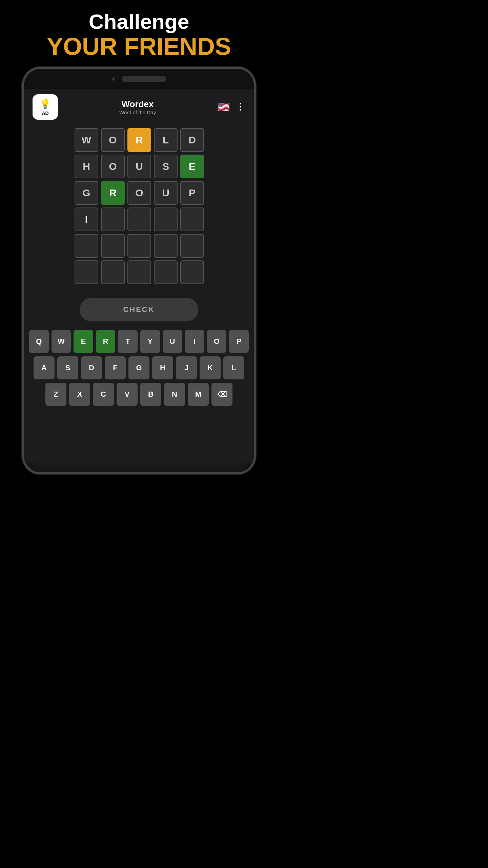 The image size is (488, 868). I want to click on keyboard-key: R, so click(106, 341).